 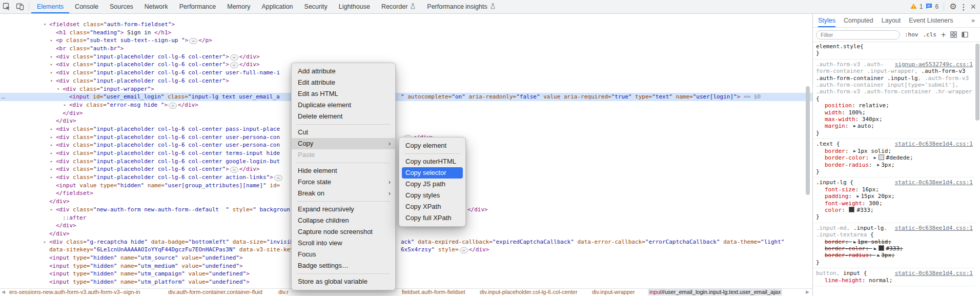 I want to click on css-property: border-color: ▶#333;, so click(x=894, y=248).